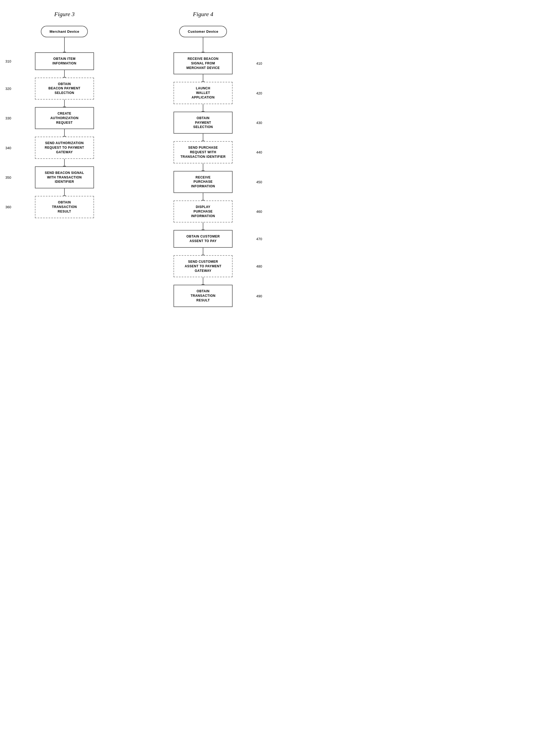 The width and height of the screenshot is (535, 756). I want to click on fig4-step-420-box: LAUNCHWALLETAPPLICATION, so click(203, 93).